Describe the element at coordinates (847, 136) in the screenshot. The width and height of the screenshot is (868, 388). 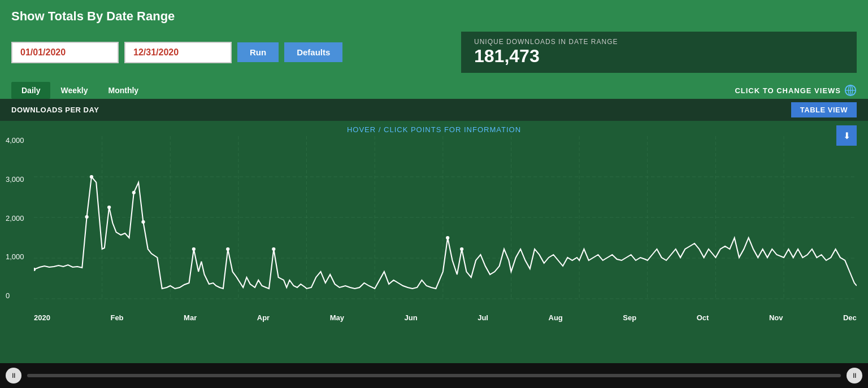
I see `download-icon: ⬇` at that location.